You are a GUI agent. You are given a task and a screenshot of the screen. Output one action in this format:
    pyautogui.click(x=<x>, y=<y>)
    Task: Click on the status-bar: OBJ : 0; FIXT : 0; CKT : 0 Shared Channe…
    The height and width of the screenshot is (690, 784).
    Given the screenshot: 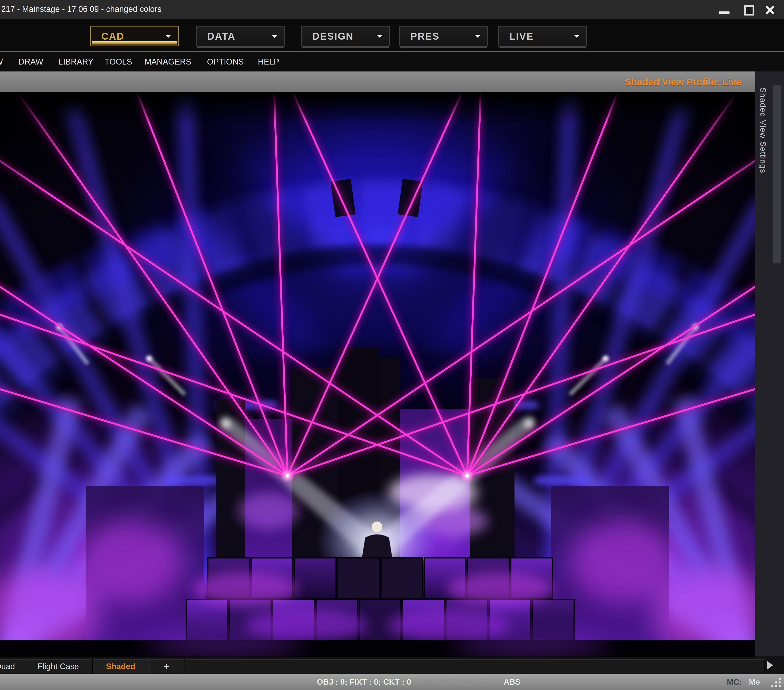 What is the action you would take?
    pyautogui.click(x=392, y=682)
    